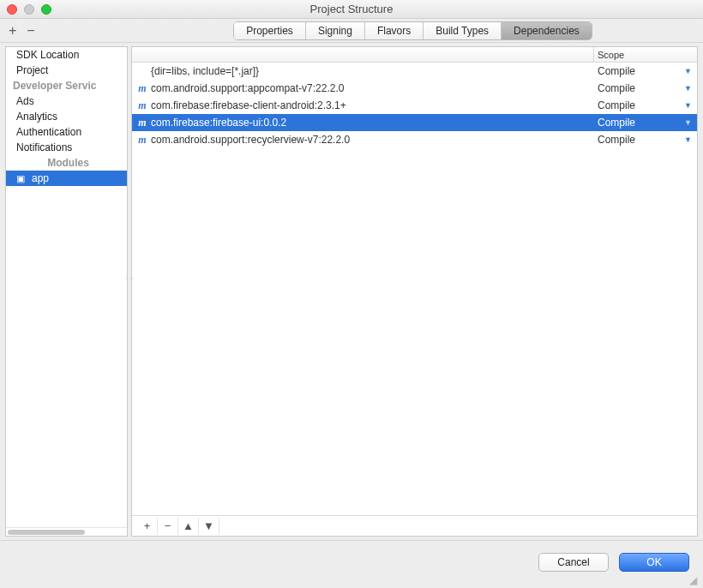  Describe the element at coordinates (364, 106) in the screenshot. I see `dependency-cell: mcom.firebase:firebase-client-android:2.…` at that location.